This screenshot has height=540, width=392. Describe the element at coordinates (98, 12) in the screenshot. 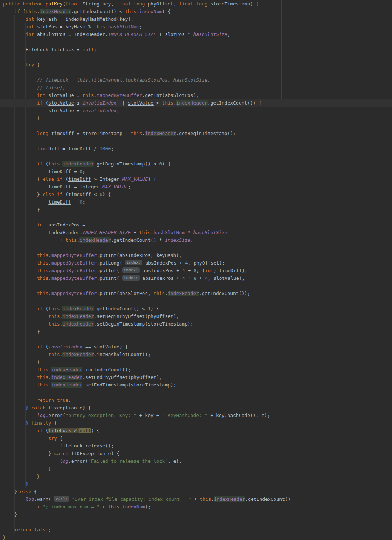

I see `code-token-p: .getIndexCount() <` at that location.